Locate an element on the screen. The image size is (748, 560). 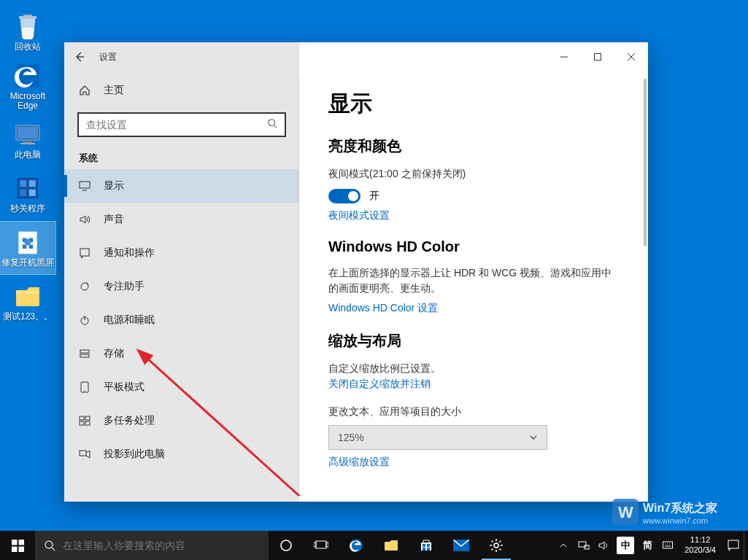
scale-dropdown: 125% is located at coordinates (438, 438).